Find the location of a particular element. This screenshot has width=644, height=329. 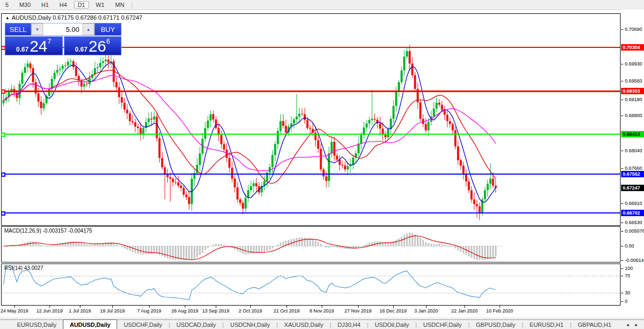

timeframe-button-h1: H1 is located at coordinates (45, 5).